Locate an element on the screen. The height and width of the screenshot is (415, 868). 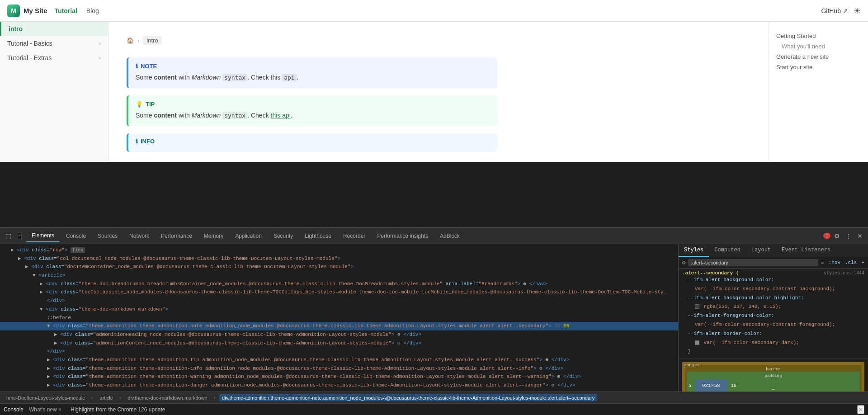
color-swatch is located at coordinates (697, 343).